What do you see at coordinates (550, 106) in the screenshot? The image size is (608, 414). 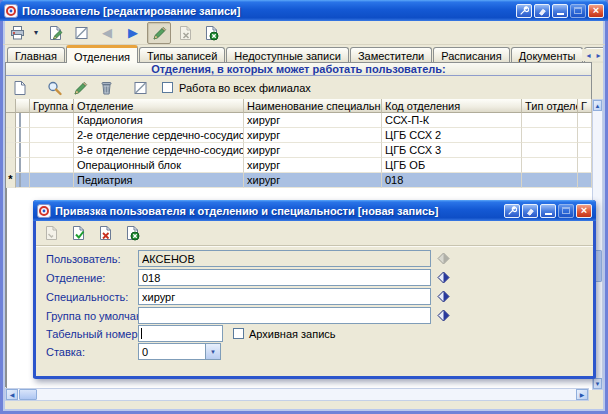 I see `header-type: Тип отделения` at bounding box center [550, 106].